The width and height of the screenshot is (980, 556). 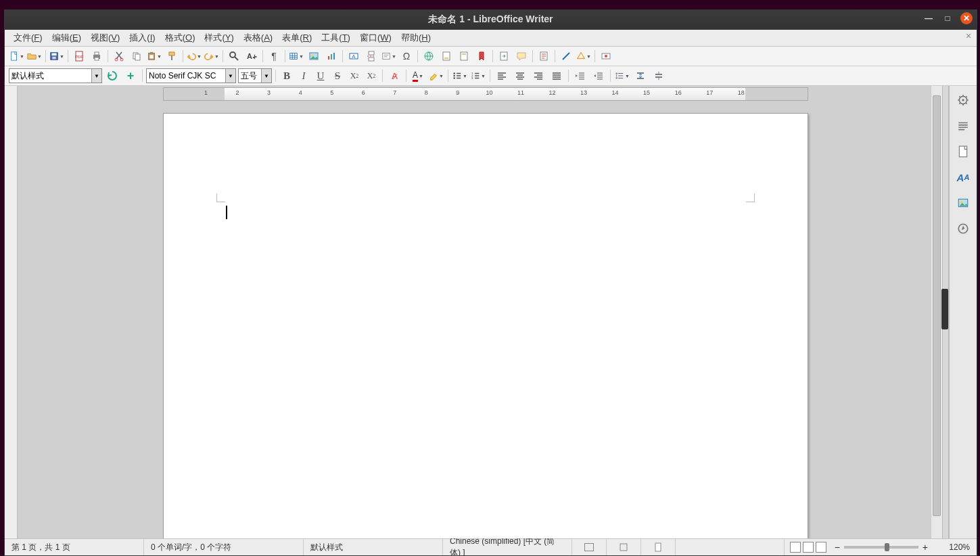 What do you see at coordinates (373, 547) in the screenshot?
I see `status-page-style: 默认样式` at bounding box center [373, 547].